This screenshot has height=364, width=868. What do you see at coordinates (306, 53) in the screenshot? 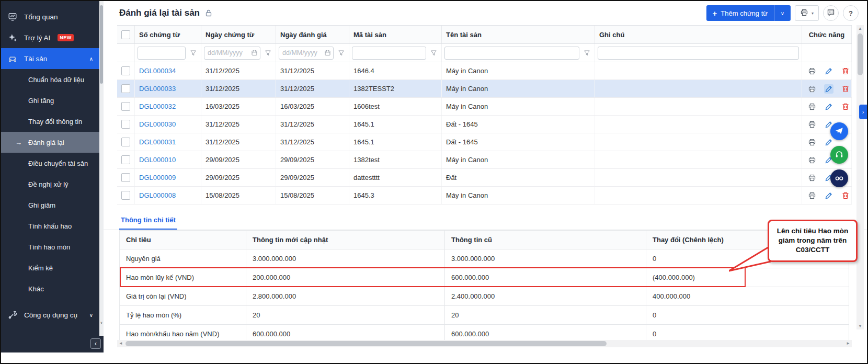
I see `filter-ngay-danh-gia-input` at bounding box center [306, 53].